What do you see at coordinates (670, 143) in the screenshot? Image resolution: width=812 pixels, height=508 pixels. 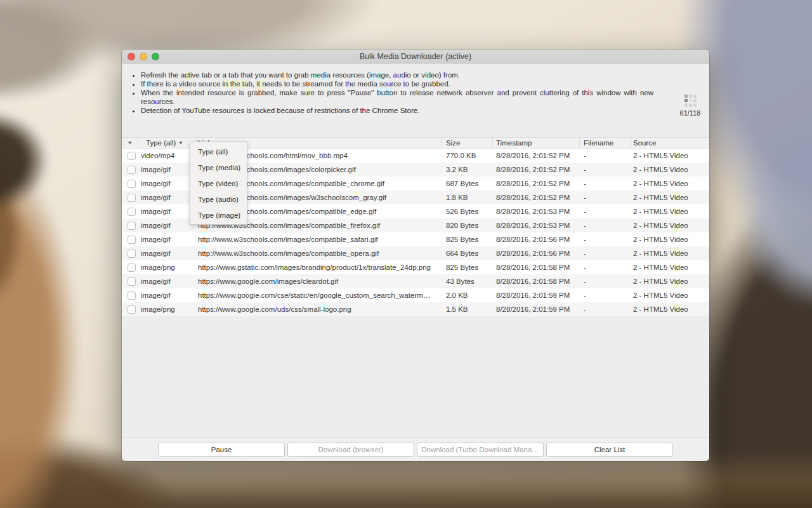 I see `source-column-header: Source` at bounding box center [670, 143].